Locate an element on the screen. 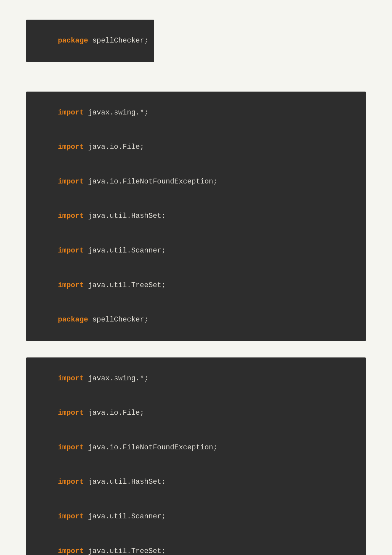 This screenshot has width=392, height=555. code-line-import2-4: import java.util.HashSet; is located at coordinates (196, 482).